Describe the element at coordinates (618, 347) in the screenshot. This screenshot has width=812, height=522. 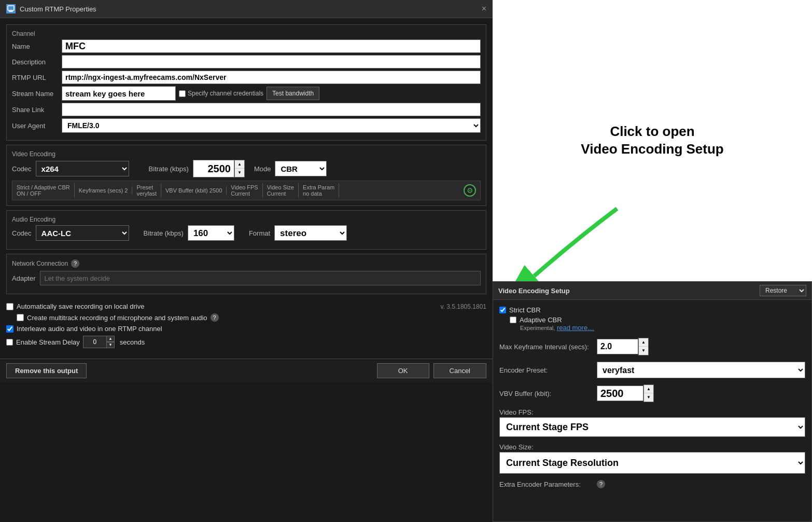
I see `keyframe-interval-input` at that location.